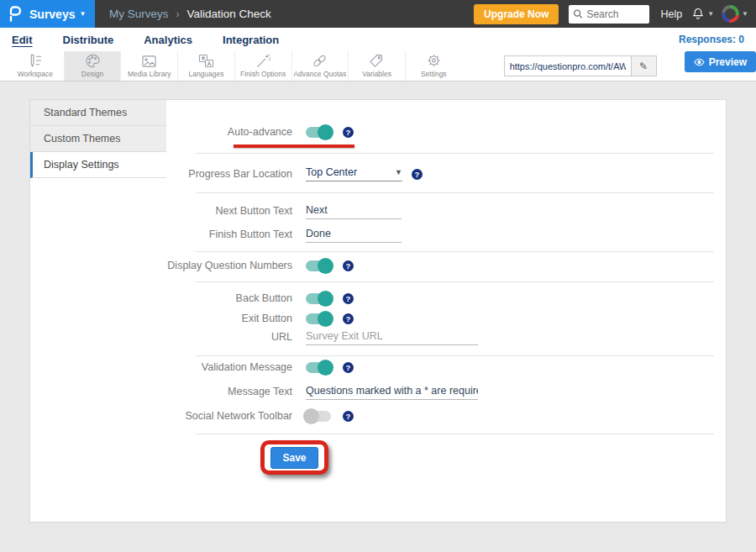  What do you see at coordinates (616, 14) in the screenshot?
I see `search-input` at bounding box center [616, 14].